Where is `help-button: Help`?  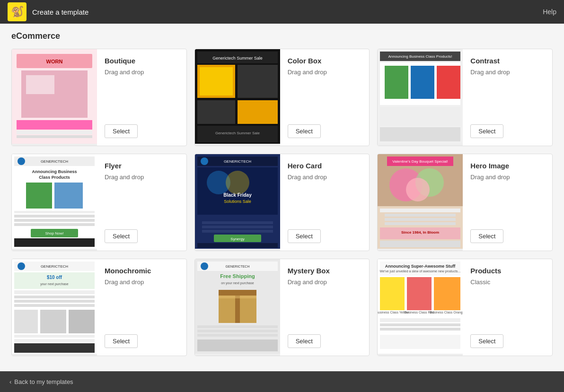
help-button: Help is located at coordinates (550, 12).